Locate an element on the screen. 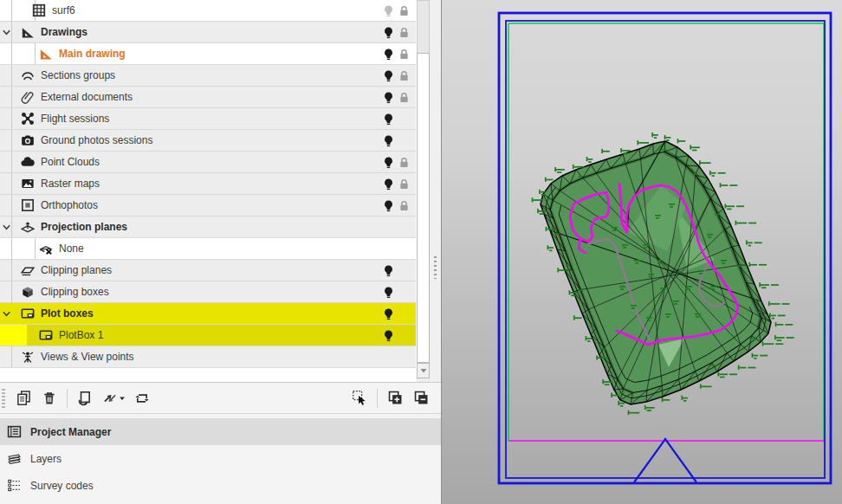  scrollbar-track is located at coordinates (423, 208).